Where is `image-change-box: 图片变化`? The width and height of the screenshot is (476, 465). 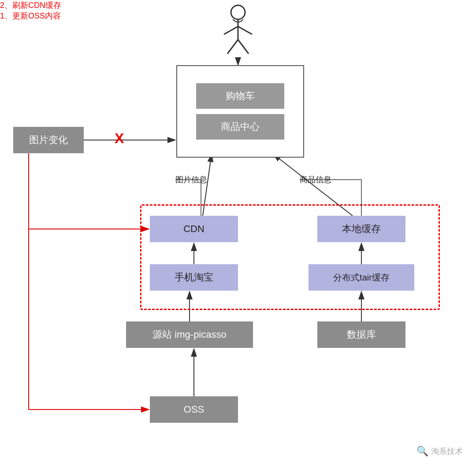
image-change-box: 图片变化 is located at coordinates (48, 140).